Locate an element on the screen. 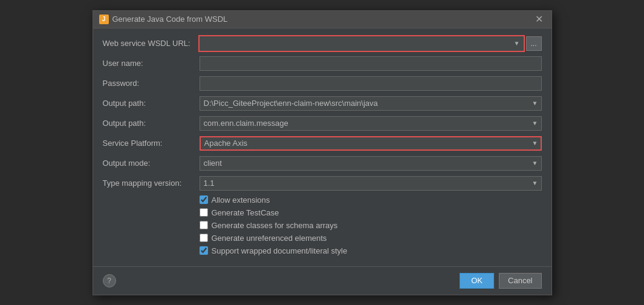 Image resolution: width=644 pixels, height=305 pixels. output-package-row: Output path: com.enn.claim.message ▼ is located at coordinates (322, 123).